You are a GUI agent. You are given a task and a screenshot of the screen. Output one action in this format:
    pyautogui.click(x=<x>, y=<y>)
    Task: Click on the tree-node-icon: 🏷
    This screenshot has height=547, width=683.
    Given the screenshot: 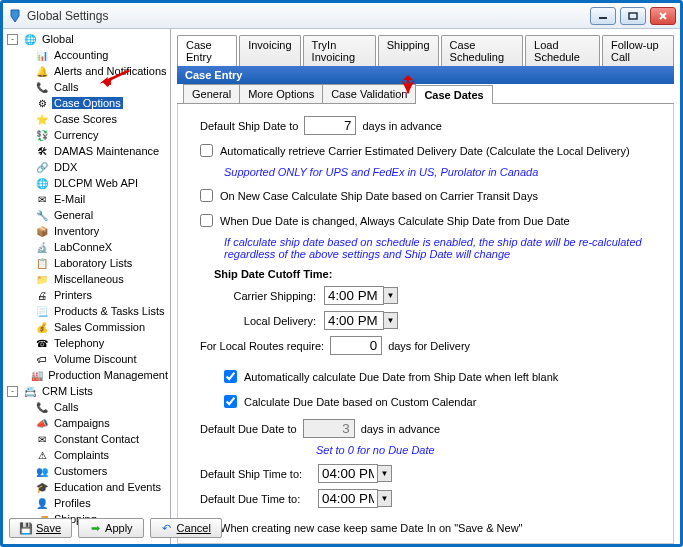 What is the action you would take?
    pyautogui.click(x=42, y=359)
    